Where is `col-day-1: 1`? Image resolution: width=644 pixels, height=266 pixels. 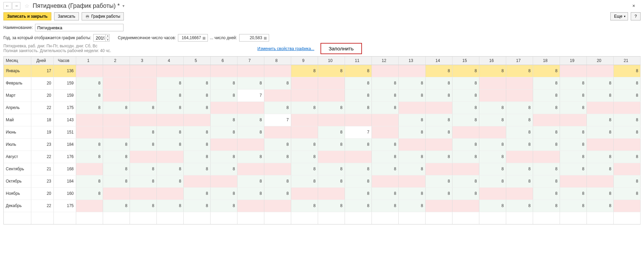
col-day-1: 1 is located at coordinates (89, 61).